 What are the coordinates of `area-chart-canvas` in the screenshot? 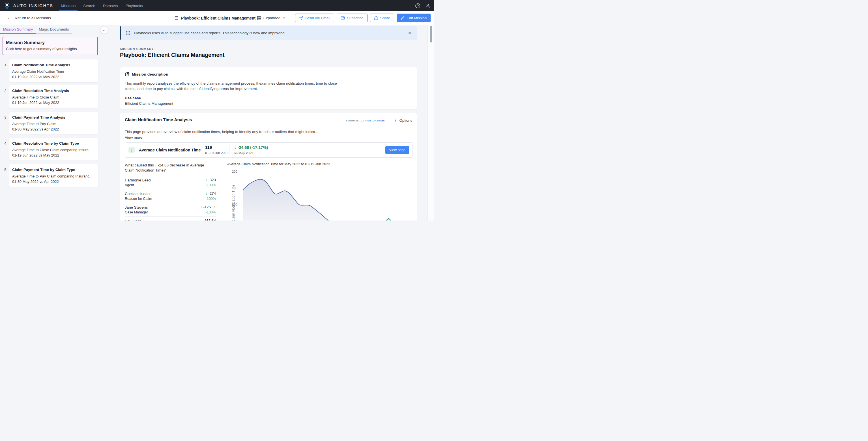 It's located at (330, 190).